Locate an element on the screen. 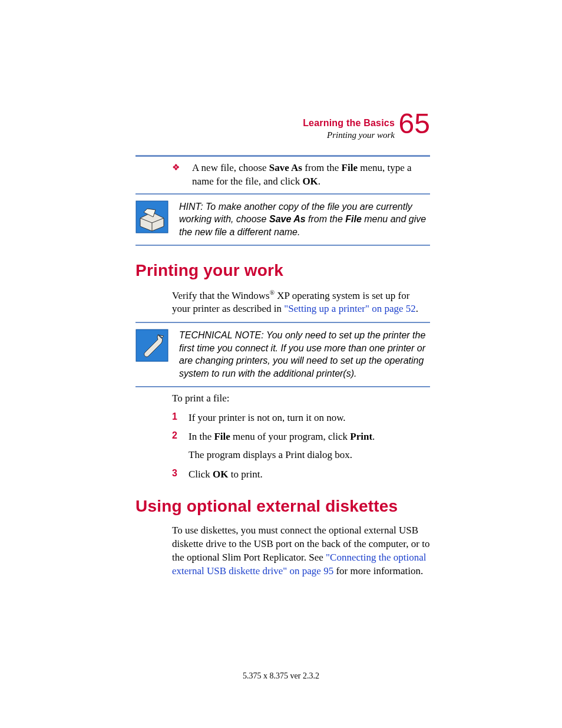  paragraph: Verify that the Windows® XP operating sy… is located at coordinates (301, 302).